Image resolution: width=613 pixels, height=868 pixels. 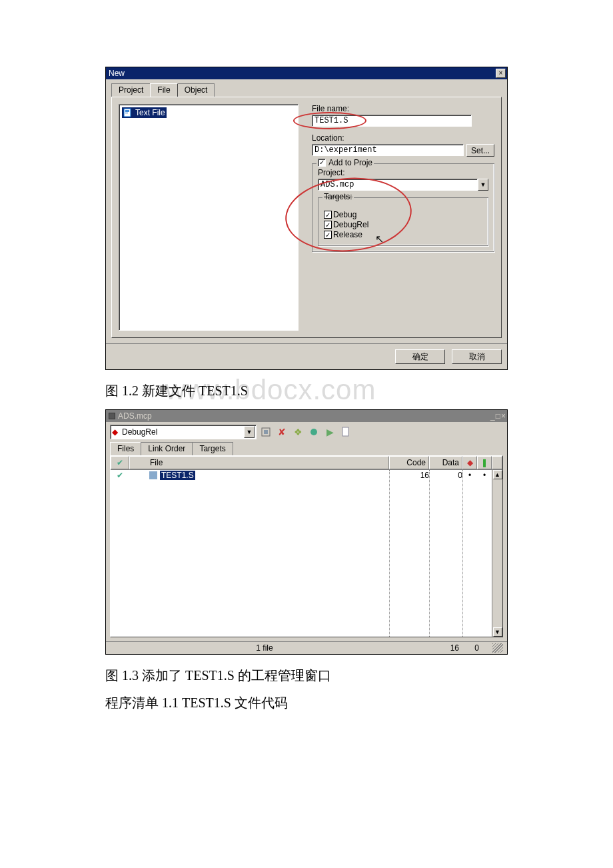 I want to click on set-button: Set..., so click(x=480, y=151).